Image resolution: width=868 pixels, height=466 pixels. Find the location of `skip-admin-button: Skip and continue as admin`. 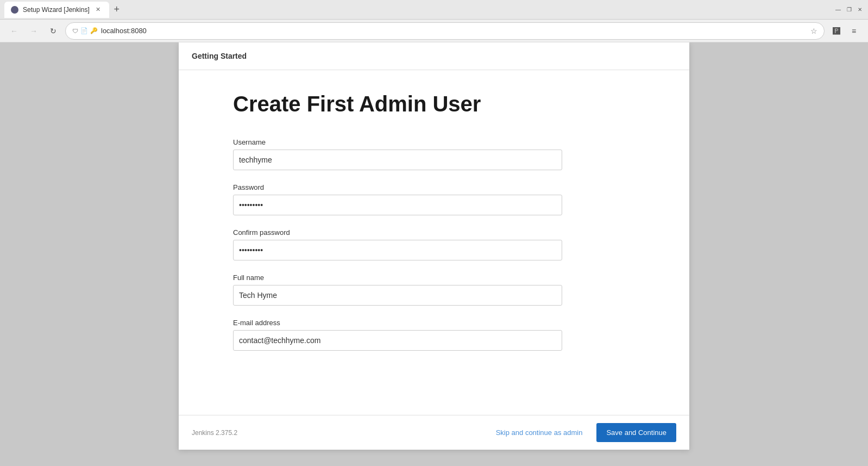

skip-admin-button: Skip and continue as admin is located at coordinates (539, 433).